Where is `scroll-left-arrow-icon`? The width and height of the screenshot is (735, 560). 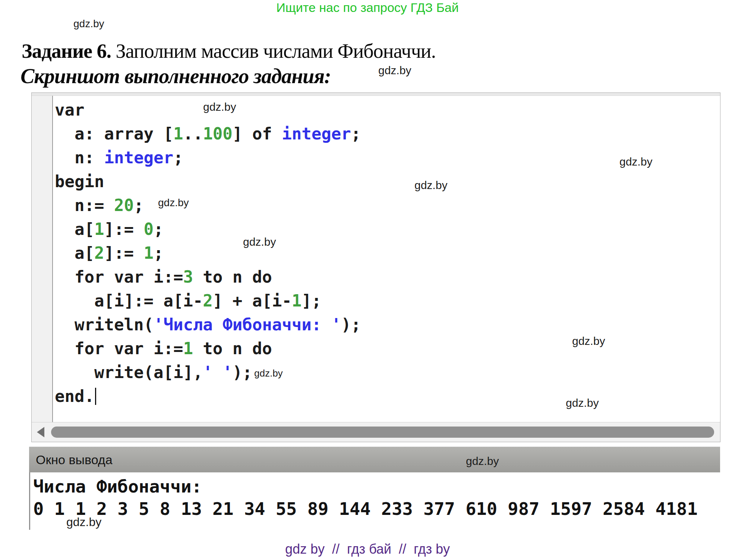
scroll-left-arrow-icon is located at coordinates (41, 432).